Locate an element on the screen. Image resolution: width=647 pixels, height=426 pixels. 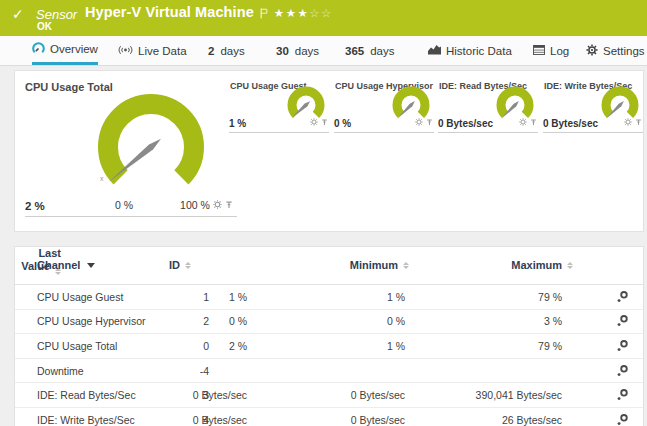
channel-name: CPU Usage Hypervisor is located at coordinates (92, 321).